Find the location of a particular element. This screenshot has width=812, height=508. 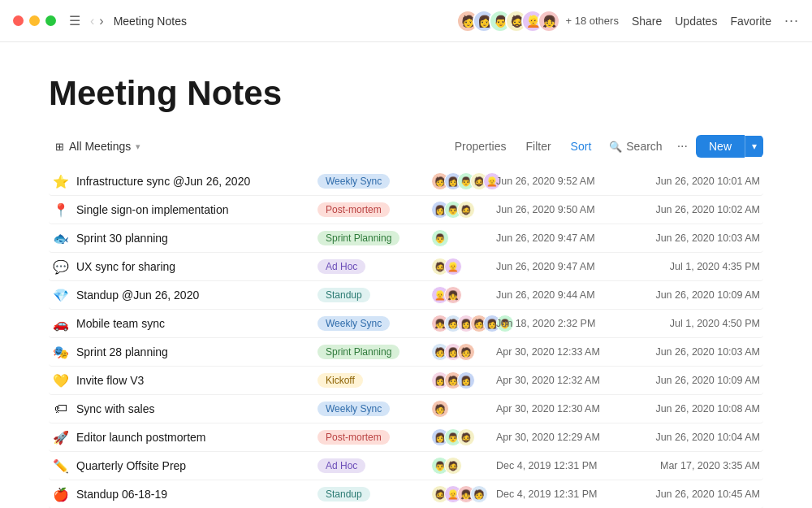

view-label: All Meetings is located at coordinates (100, 146).